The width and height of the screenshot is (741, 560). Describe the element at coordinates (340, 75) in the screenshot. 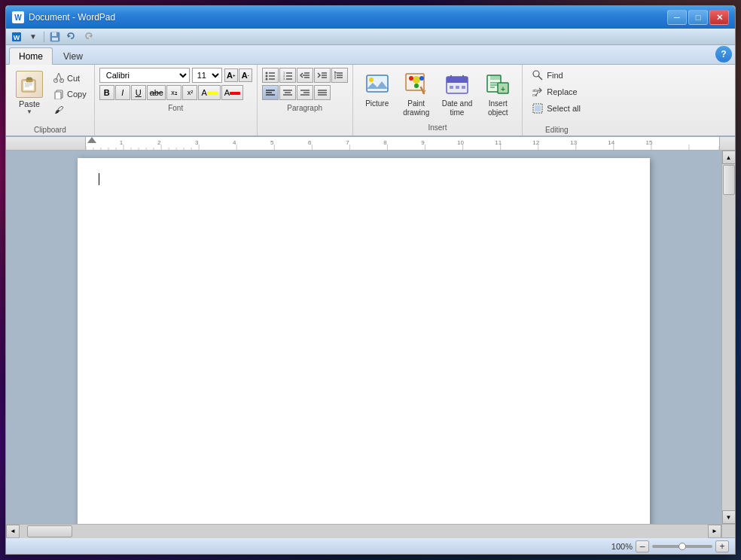

I see `line-spacing-button` at that location.